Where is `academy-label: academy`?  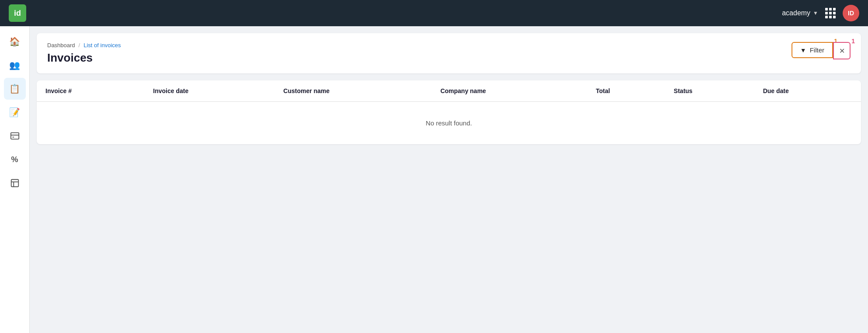 academy-label: academy is located at coordinates (796, 13).